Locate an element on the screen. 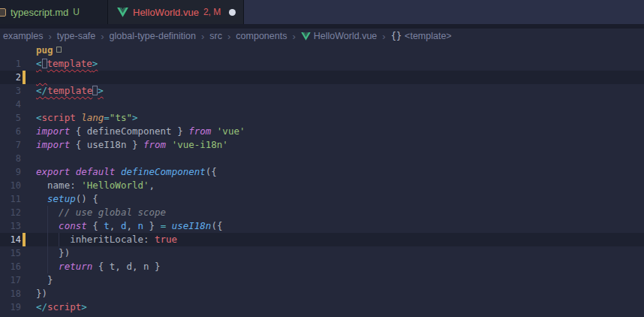 Image resolution: width=644 pixels, height=317 pixels. line-number: 13 is located at coordinates (11, 226).